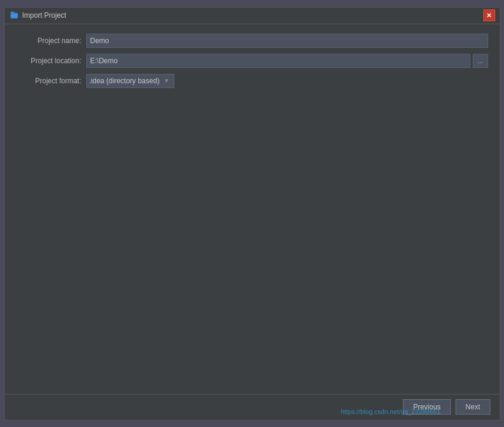 Image resolution: width=504 pixels, height=427 pixels. I want to click on title-bar-title: Import Project, so click(253, 15).